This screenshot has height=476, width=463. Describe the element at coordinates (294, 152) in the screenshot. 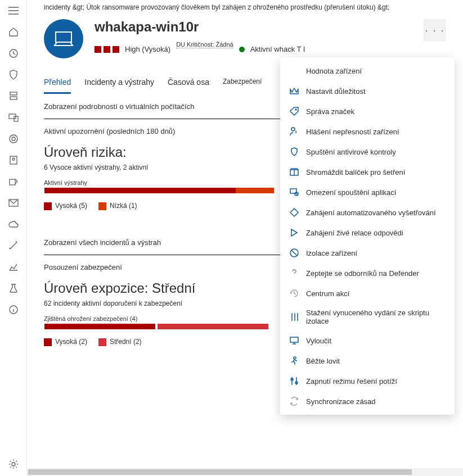

I see `shield-scan-icon` at that location.